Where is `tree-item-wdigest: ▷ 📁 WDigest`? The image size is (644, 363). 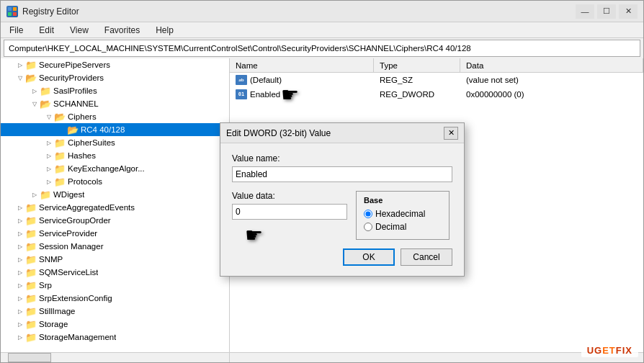 tree-item-wdigest: ▷ 📁 WDigest is located at coordinates (115, 194).